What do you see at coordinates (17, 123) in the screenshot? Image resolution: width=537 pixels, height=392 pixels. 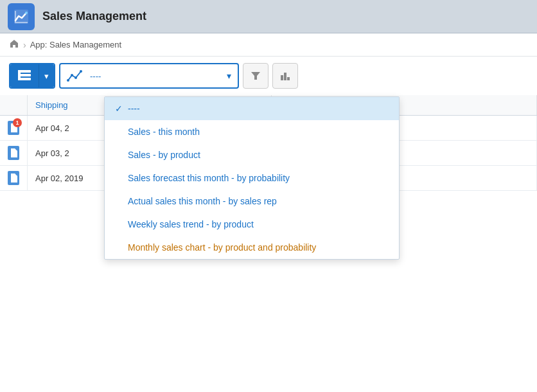 I see `badge-count: 1` at bounding box center [17, 123].